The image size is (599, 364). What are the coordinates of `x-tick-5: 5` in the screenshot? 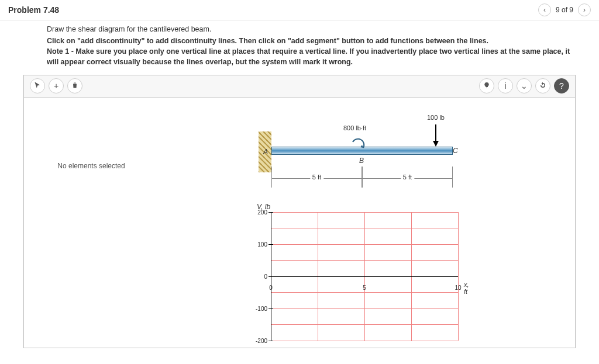 It's located at (364, 287).